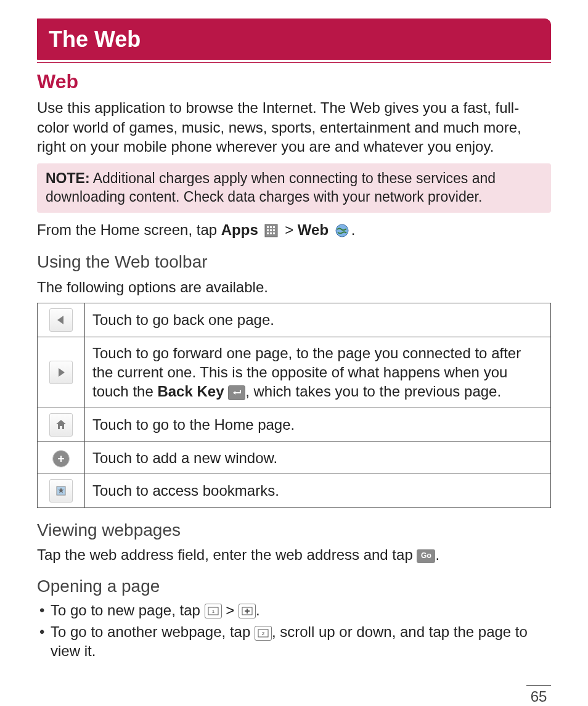 The height and width of the screenshot is (706, 588). I want to click on table-row: Touch to go forward one page, to the pag…, so click(295, 372).